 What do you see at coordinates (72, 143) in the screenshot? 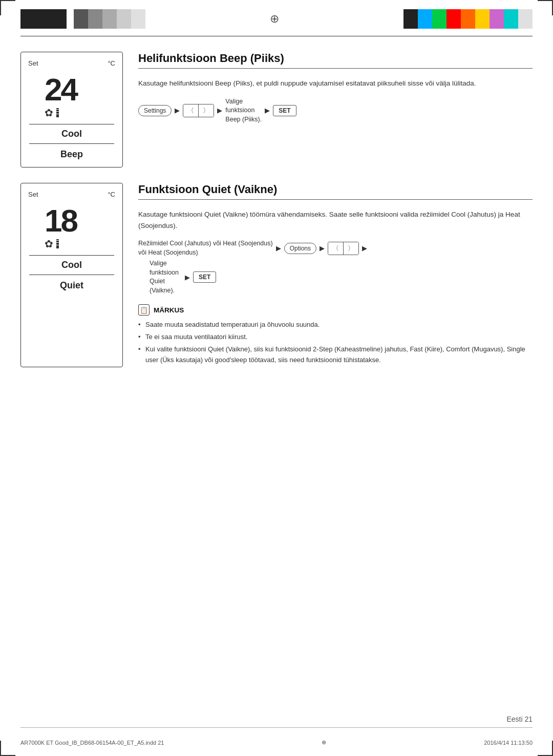
I see `remote-divider-1b` at bounding box center [72, 143].